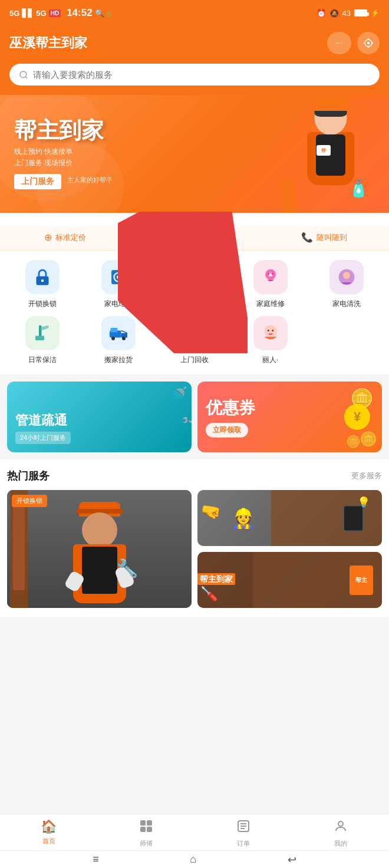 The height and width of the screenshot is (868, 389). What do you see at coordinates (290, 417) in the screenshot?
I see `promo-coupon: 优惠券 立即领取 🪙 🪙 🪙 ¥` at bounding box center [290, 417].